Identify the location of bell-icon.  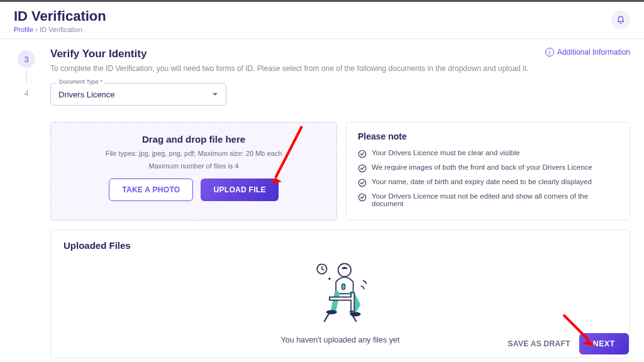
(621, 20).